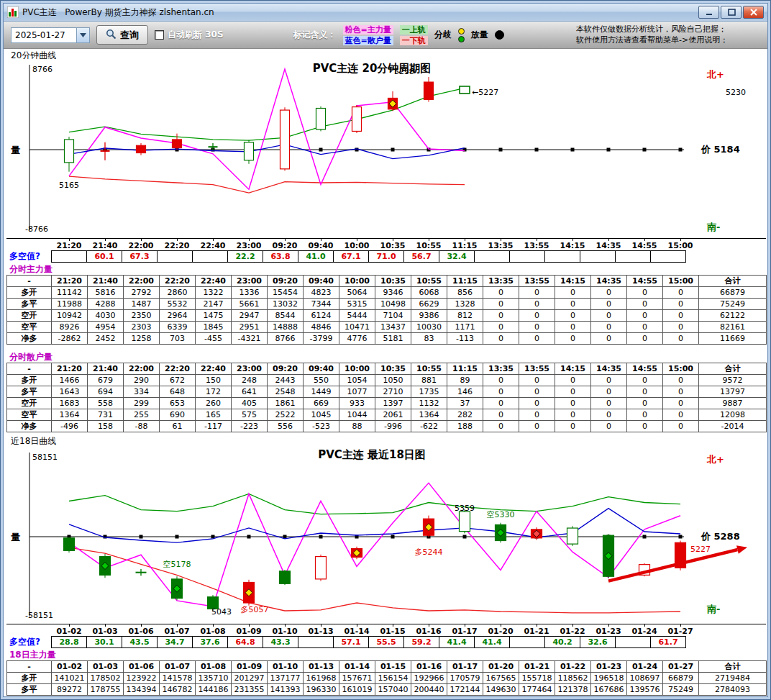 This screenshot has height=700, width=771. Describe the element at coordinates (45, 458) in the screenshot. I see `y-max-label: 58151` at that location.